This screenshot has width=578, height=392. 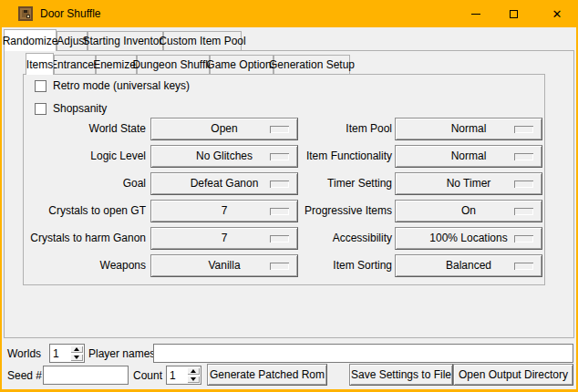 What do you see at coordinates (469, 183) in the screenshot?
I see `timer-setting-value: No Timer` at bounding box center [469, 183].